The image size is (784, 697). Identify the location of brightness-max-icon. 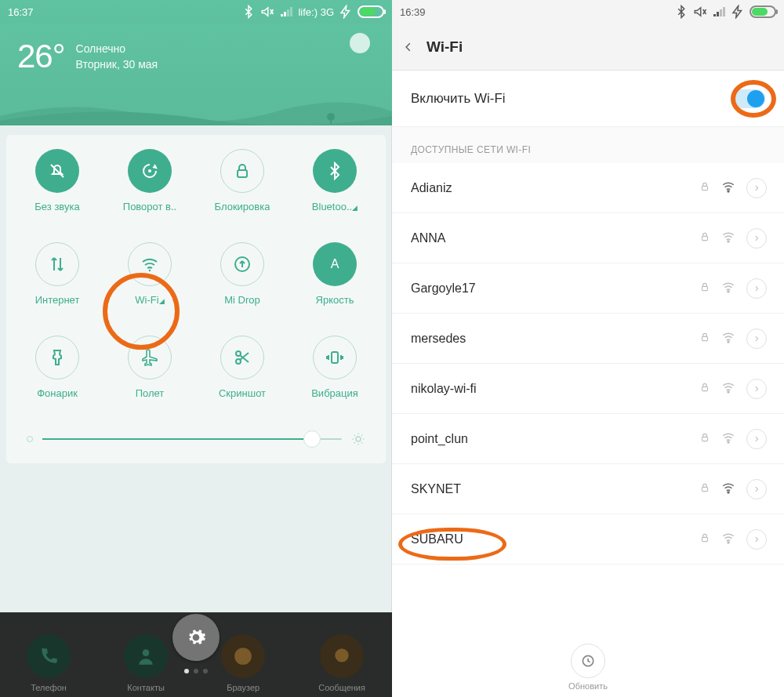
(358, 439).